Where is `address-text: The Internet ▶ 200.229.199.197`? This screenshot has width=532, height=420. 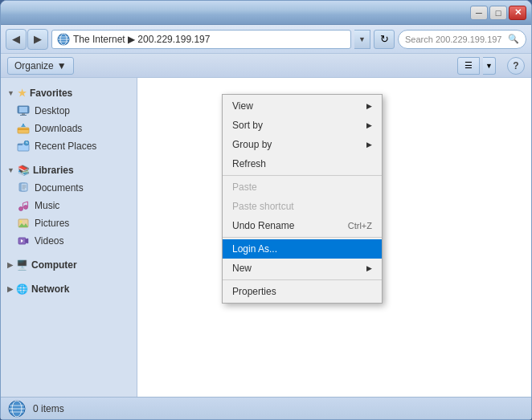 address-text: The Internet ▶ 200.229.199.197 is located at coordinates (141, 39).